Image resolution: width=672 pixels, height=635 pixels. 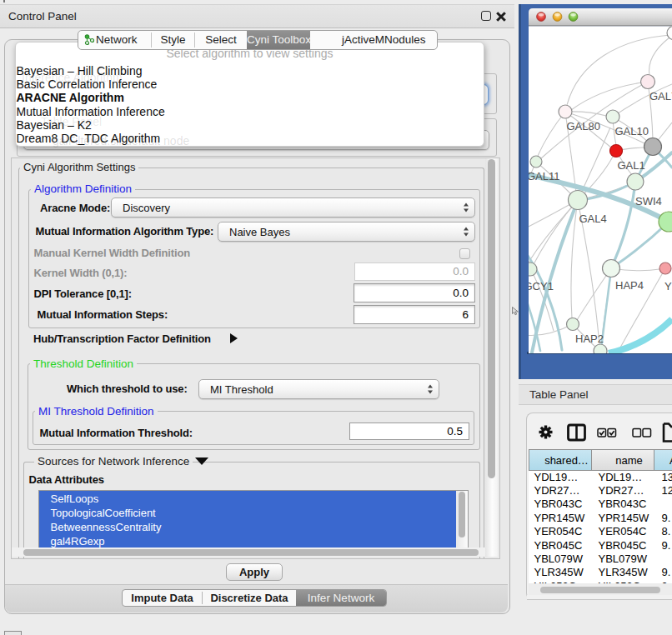 What do you see at coordinates (660, 97) in the screenshot?
I see `svg-text: GAL7` at bounding box center [660, 97].